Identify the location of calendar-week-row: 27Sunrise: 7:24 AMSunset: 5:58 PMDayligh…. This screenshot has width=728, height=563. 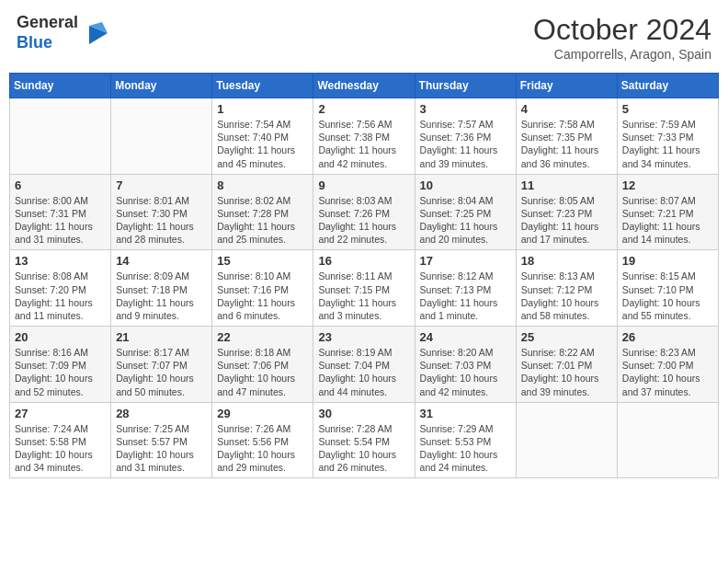
(364, 440).